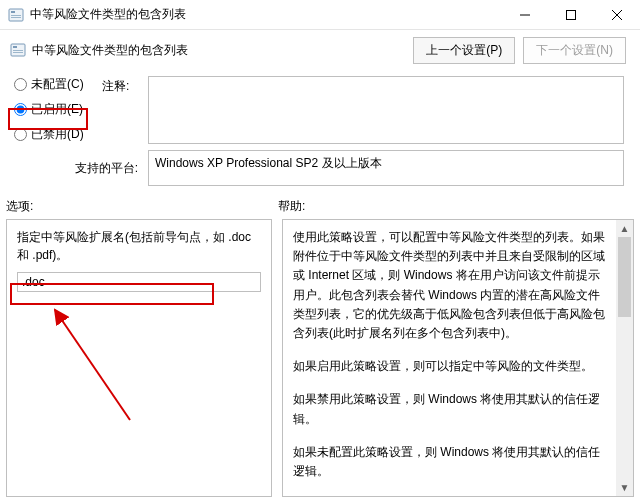  Describe the element at coordinates (20, 134) in the screenshot. I see `radio-disabled-input` at that location.